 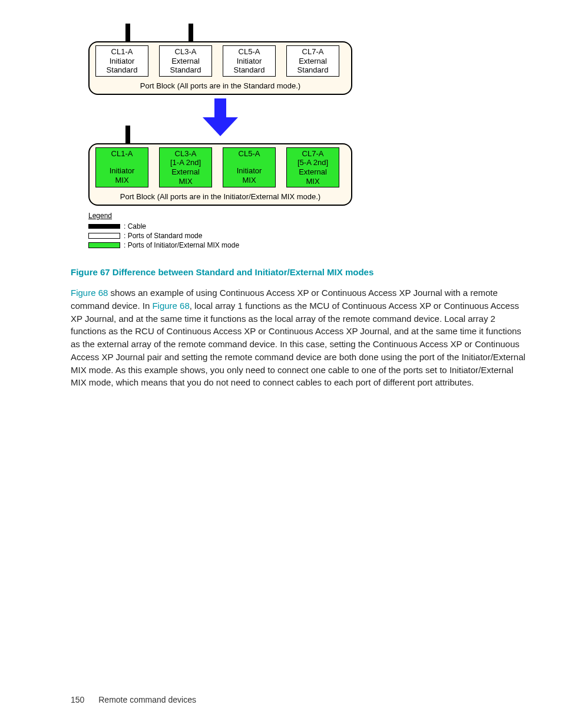 I want to click on section-title: Remote command devices, so click(x=147, y=700).